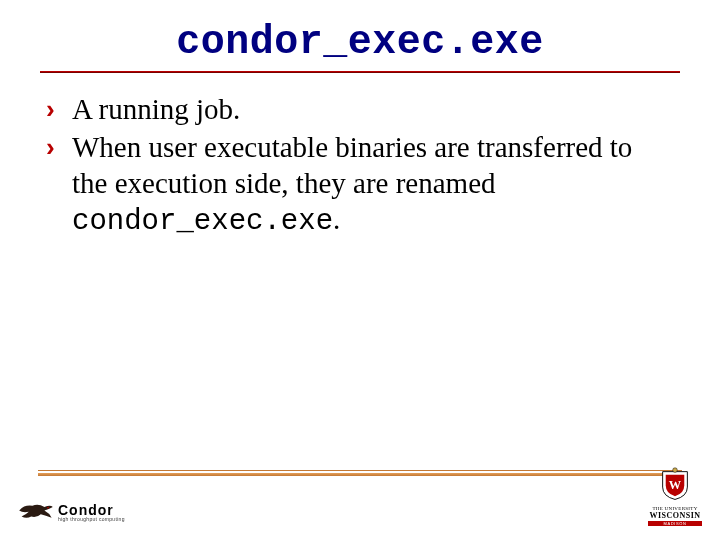  What do you see at coordinates (92, 510) in the screenshot?
I see `condor-word: Condor` at bounding box center [92, 510].